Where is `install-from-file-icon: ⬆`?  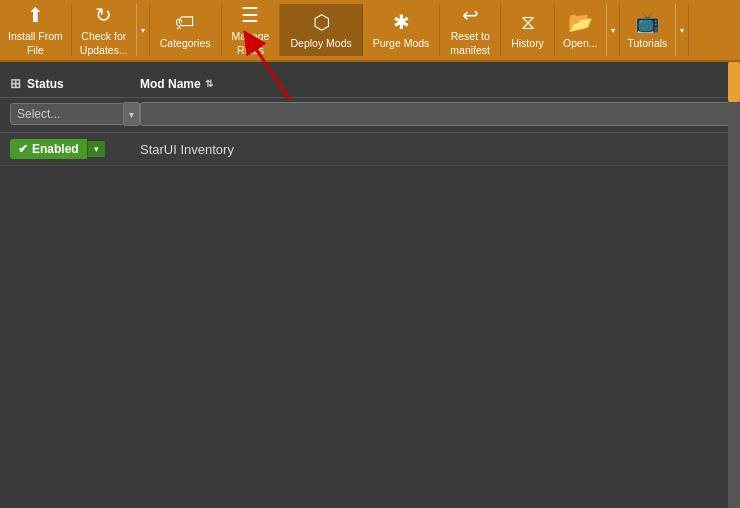
install-from-file-icon: ⬆ is located at coordinates (36, 15).